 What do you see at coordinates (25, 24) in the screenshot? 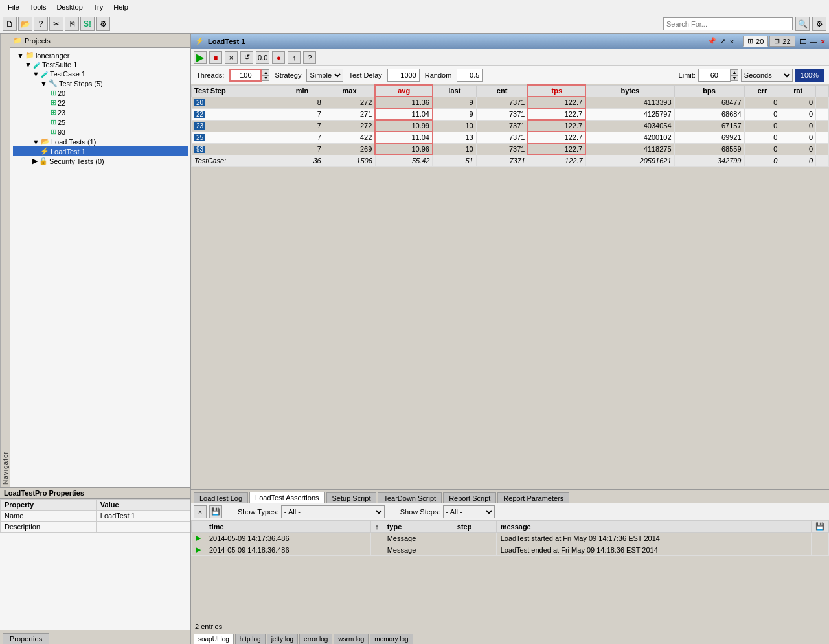
I see `toolbar-open: 📂` at bounding box center [25, 24].